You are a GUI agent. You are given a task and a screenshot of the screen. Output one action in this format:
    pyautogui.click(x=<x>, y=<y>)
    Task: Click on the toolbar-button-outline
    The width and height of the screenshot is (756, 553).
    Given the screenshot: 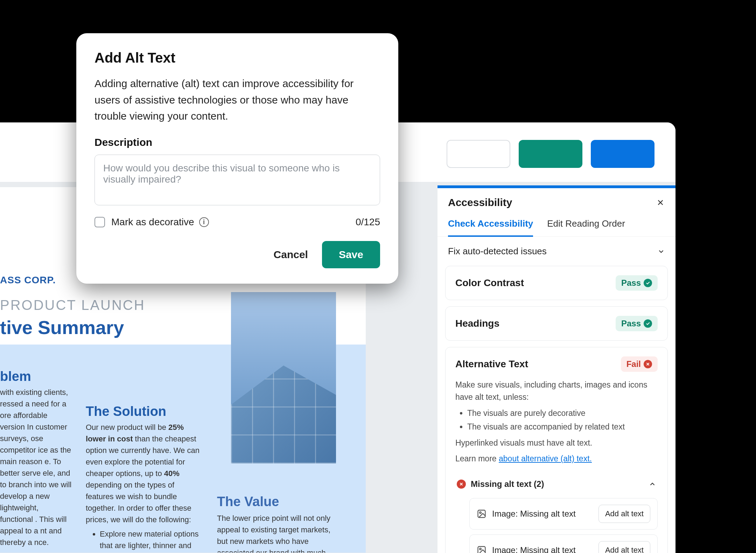 What is the action you would take?
    pyautogui.click(x=478, y=154)
    